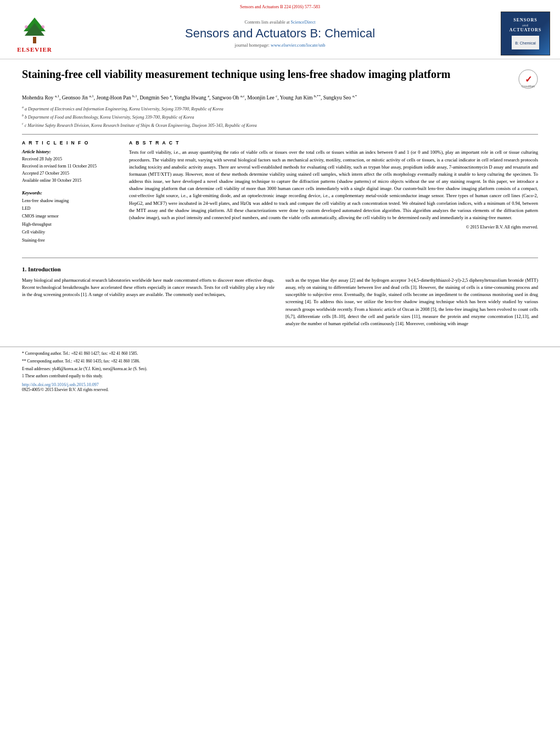  Describe the element at coordinates (70, 159) in the screenshot. I see `received-date: Received 28 July 2015` at that location.